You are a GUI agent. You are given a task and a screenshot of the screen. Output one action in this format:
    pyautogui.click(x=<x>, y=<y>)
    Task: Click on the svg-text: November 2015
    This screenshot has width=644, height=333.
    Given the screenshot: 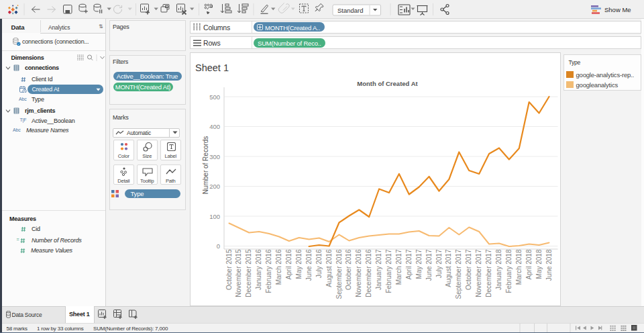 What is the action you would take?
    pyautogui.click(x=239, y=273)
    